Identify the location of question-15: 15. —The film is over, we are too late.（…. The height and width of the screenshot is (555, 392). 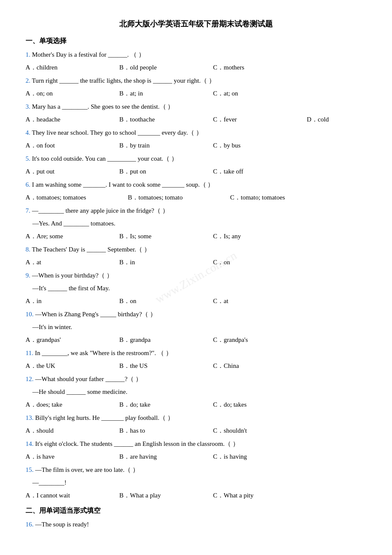
(196, 470).